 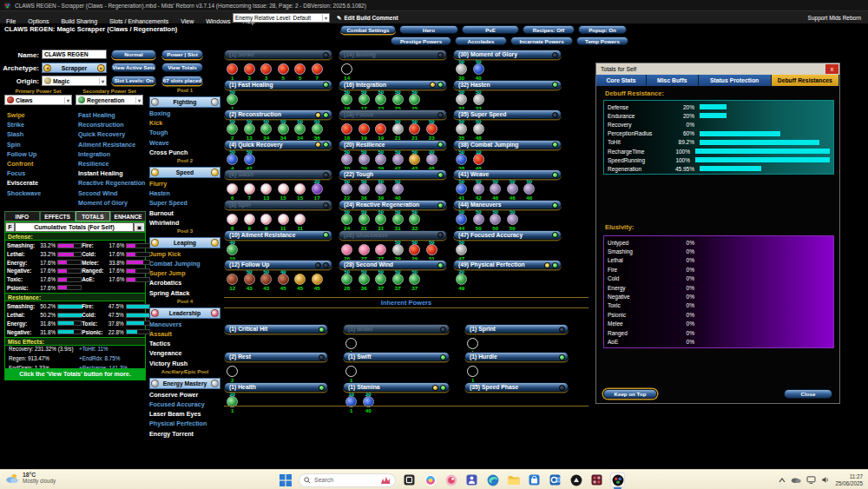 What do you see at coordinates (38, 19) in the screenshot?
I see `menu-options: Options` at bounding box center [38, 19].